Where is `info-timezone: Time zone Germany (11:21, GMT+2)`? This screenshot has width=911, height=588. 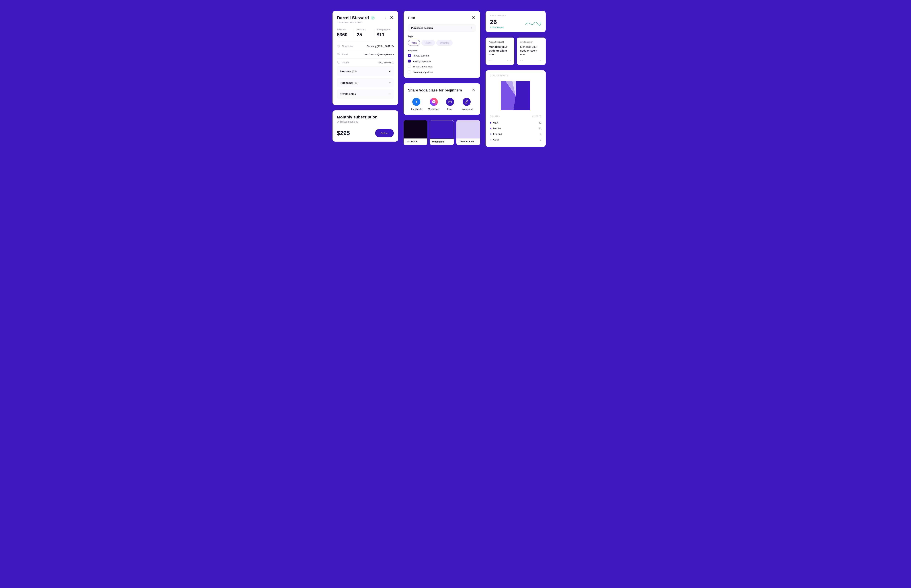 info-timezone: Time zone Germany (11:21, GMT+2) is located at coordinates (365, 46).